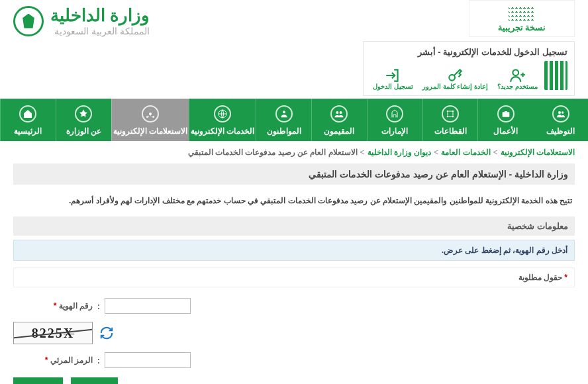 The width and height of the screenshot is (588, 384). I want to click on nav-item-7: القطاعات, so click(450, 120).